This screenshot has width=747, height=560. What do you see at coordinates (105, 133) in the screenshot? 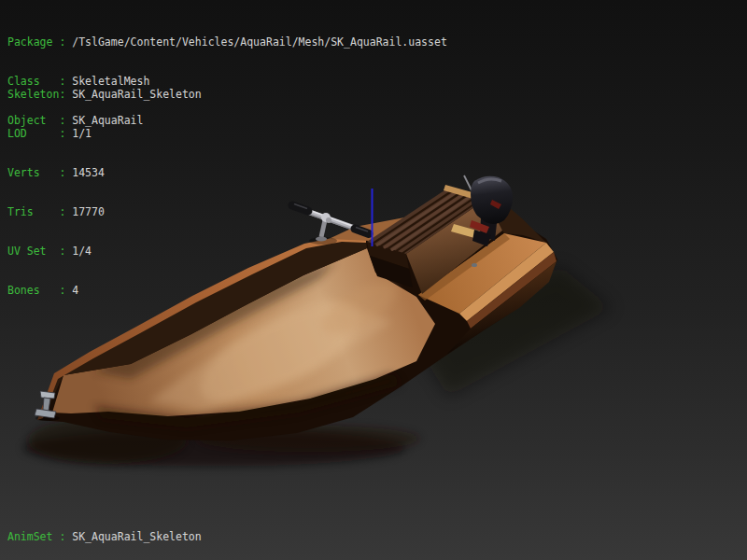
I see `info-line-lod: LOD : 1/1` at bounding box center [105, 133].